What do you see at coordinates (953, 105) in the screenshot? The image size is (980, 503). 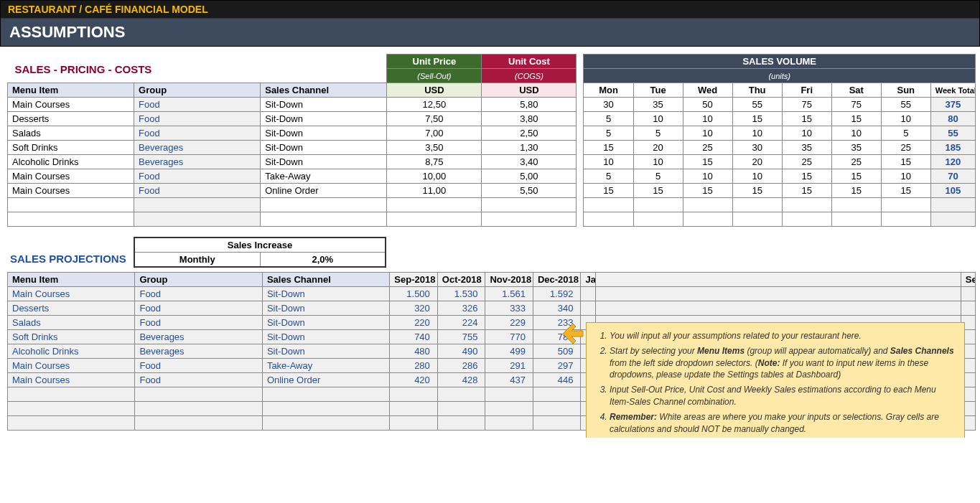 I see `week-total-cell: 375` at bounding box center [953, 105].